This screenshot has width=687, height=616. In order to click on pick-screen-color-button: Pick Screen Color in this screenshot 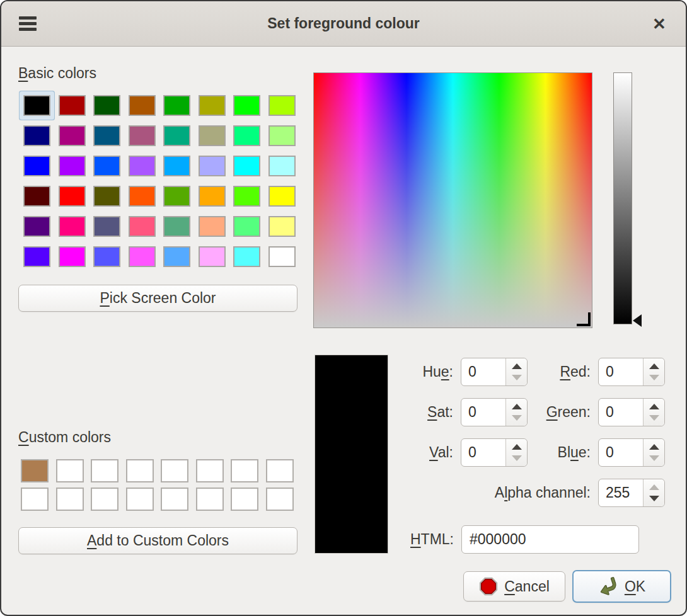, I will do `click(158, 299)`.